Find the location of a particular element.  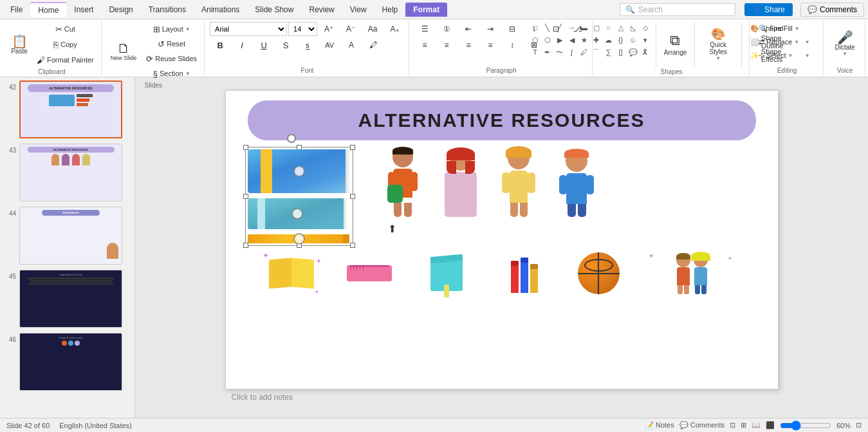

zoom-slider is located at coordinates (806, 426).